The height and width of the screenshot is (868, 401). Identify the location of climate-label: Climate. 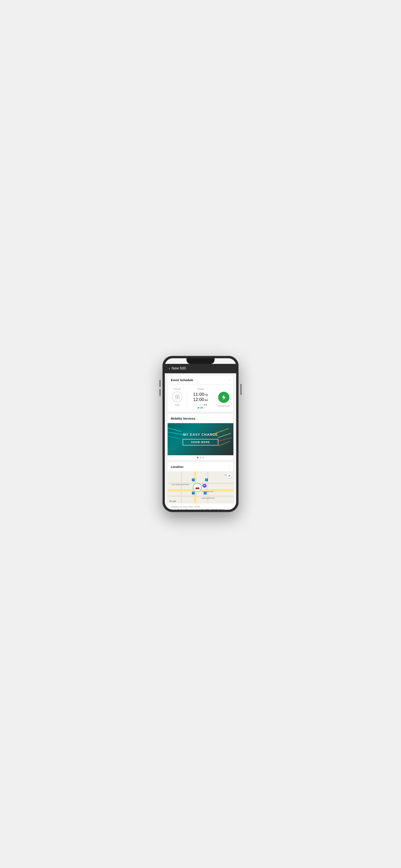
(177, 389).